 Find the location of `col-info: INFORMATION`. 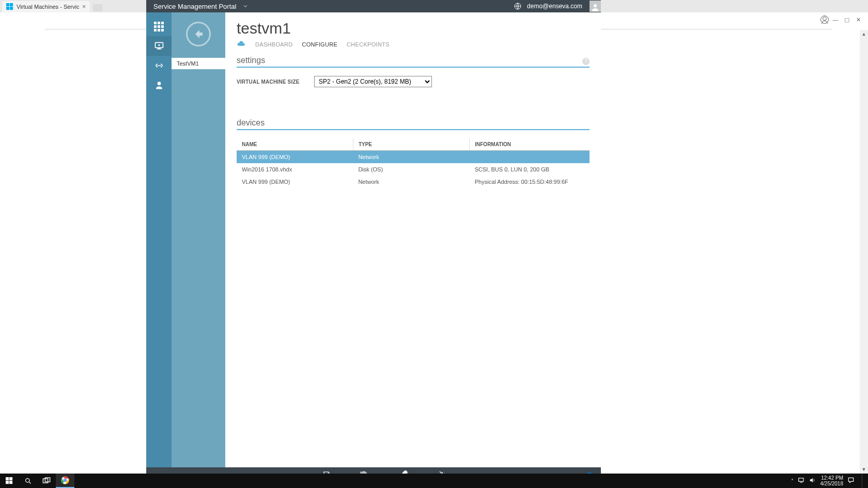

col-info: INFORMATION is located at coordinates (530, 145).